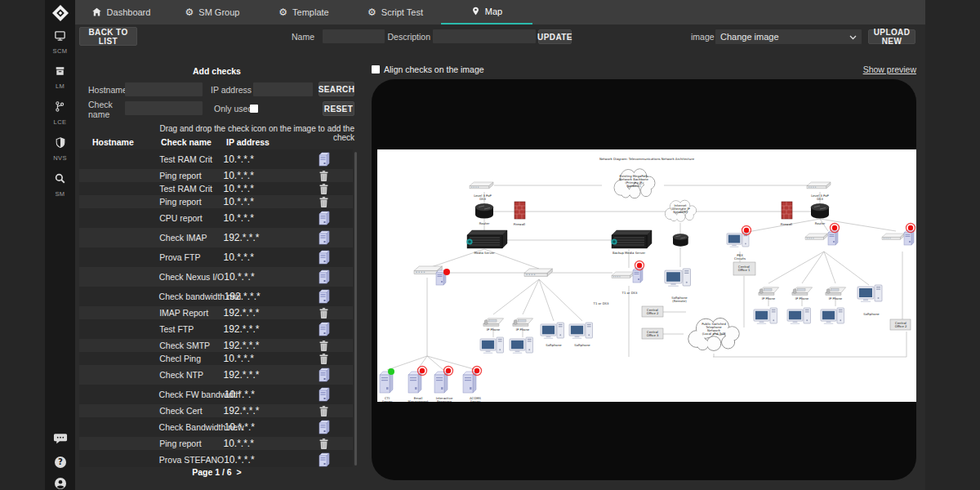 Image resolution: width=980 pixels, height=490 pixels. I want to click on sidebar-item-nvs: NVS, so click(60, 149).